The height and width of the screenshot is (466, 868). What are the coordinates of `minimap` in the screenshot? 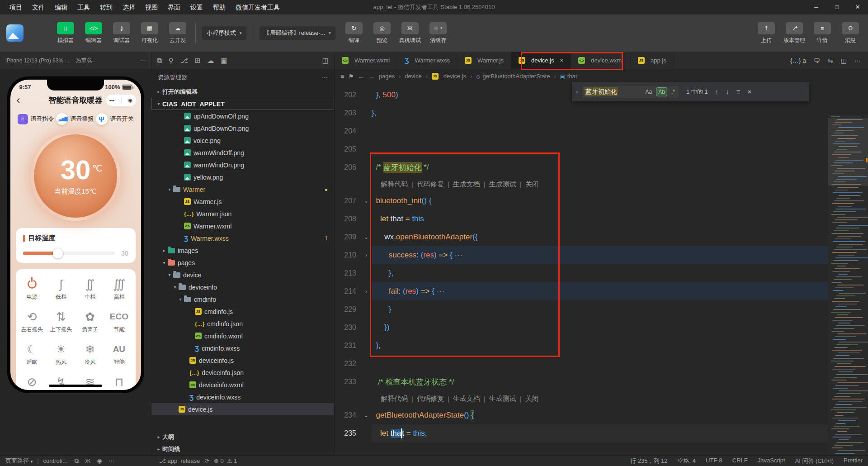 It's located at (848, 285).